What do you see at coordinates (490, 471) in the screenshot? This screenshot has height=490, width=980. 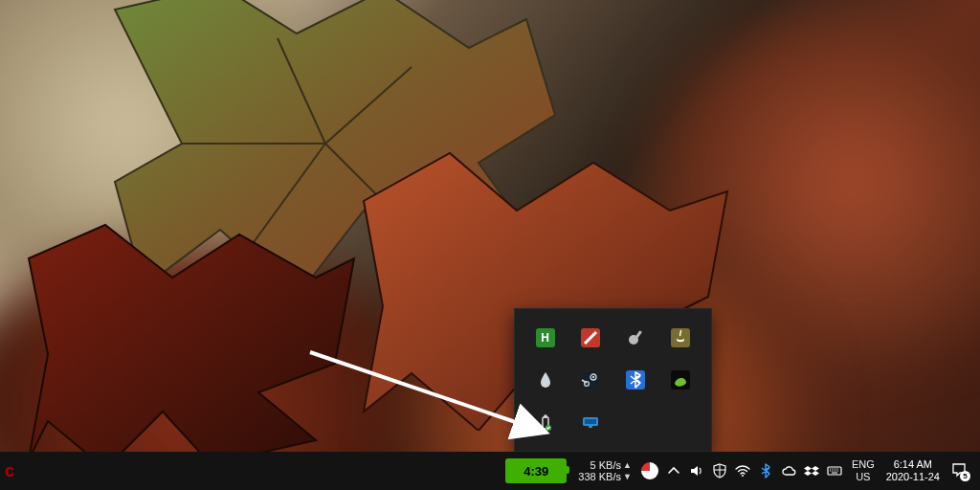 I see `taskbar: c 4:39 5 KB/s▲ 338 KB/s▼ ENG US` at bounding box center [490, 471].